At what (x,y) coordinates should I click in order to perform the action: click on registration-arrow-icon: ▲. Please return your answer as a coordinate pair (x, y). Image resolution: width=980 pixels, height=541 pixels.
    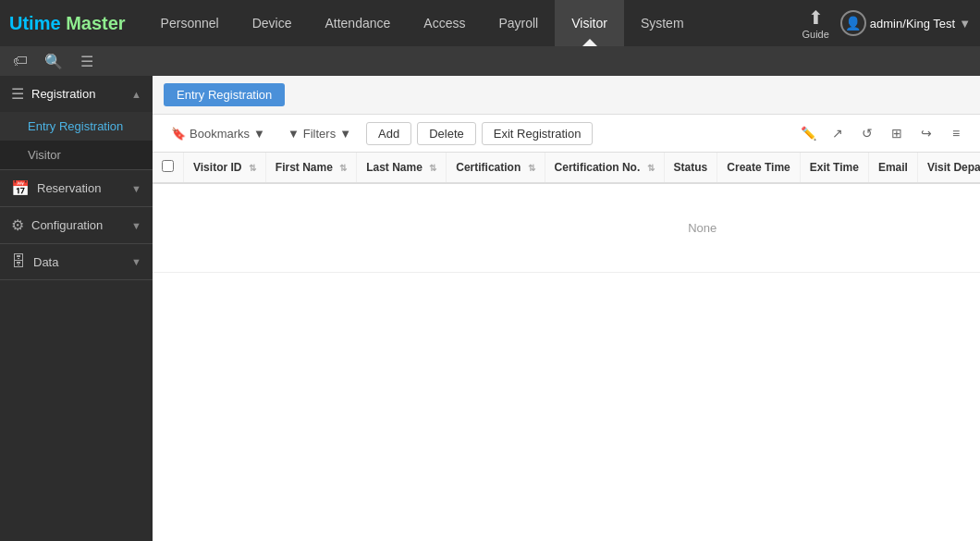
    Looking at the image, I should click on (137, 94).